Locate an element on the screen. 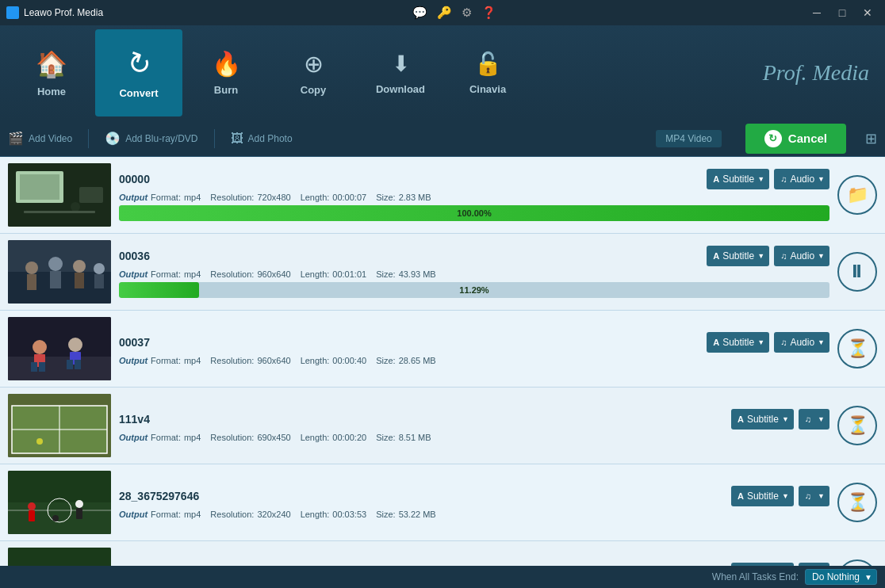 The image size is (885, 588). add-video-icon: 🎬 is located at coordinates (16, 138).